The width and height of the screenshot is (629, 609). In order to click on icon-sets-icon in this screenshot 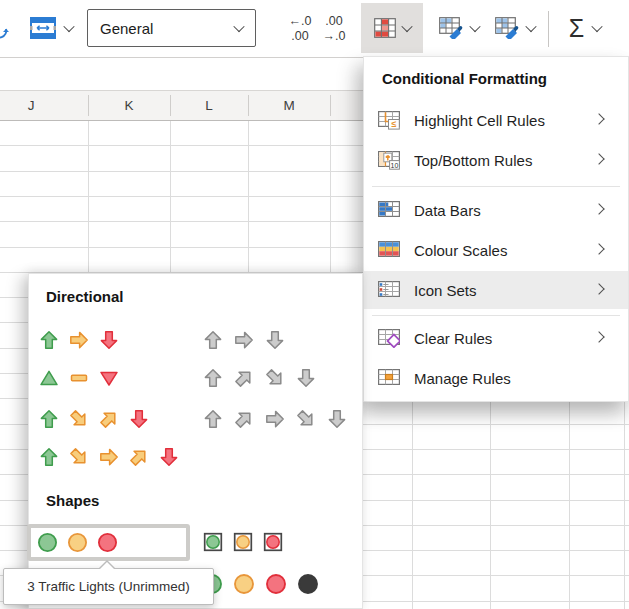, I will do `click(389, 290)`.